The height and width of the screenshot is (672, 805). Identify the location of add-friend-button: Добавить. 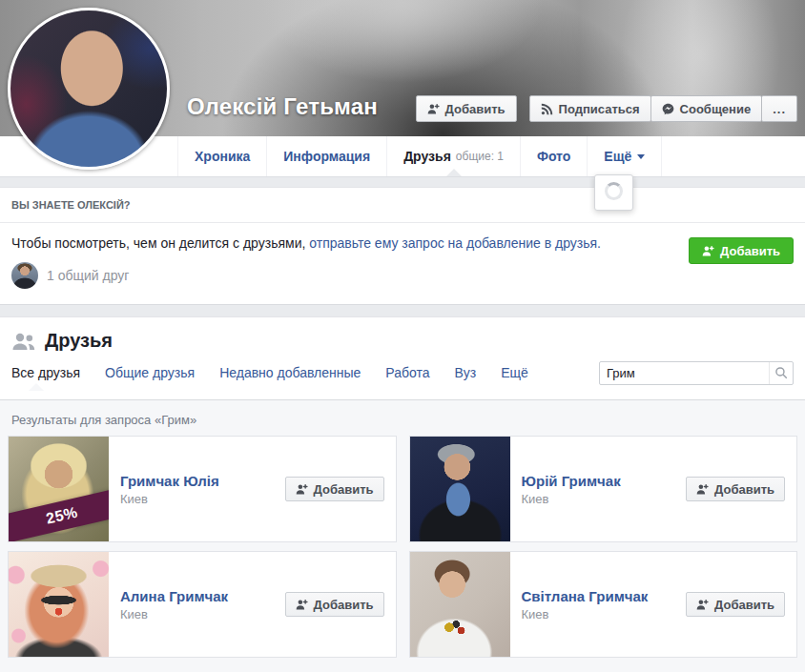
(466, 109).